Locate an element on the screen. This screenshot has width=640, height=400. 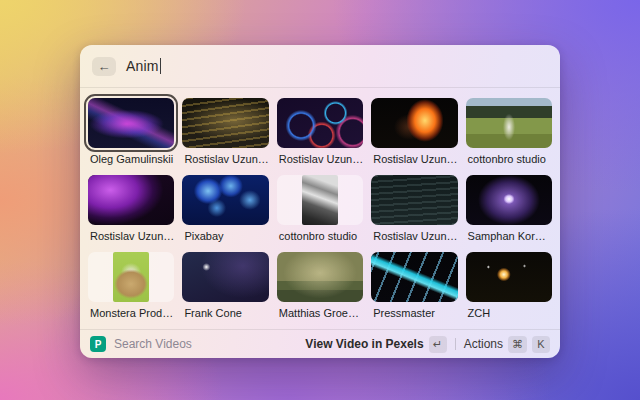
video-result: Frank Cone is located at coordinates (225, 286).